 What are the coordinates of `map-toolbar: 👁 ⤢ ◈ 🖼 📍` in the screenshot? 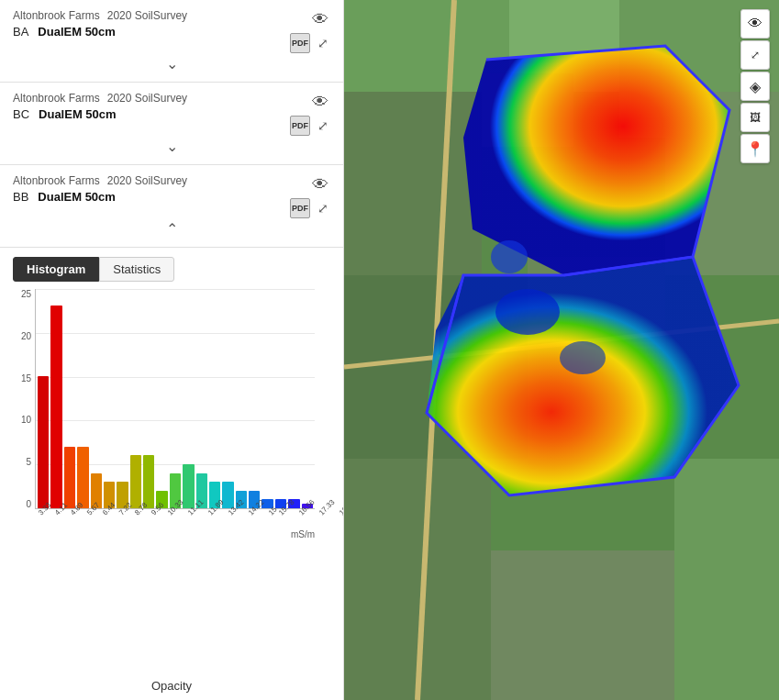 It's located at (755, 86).